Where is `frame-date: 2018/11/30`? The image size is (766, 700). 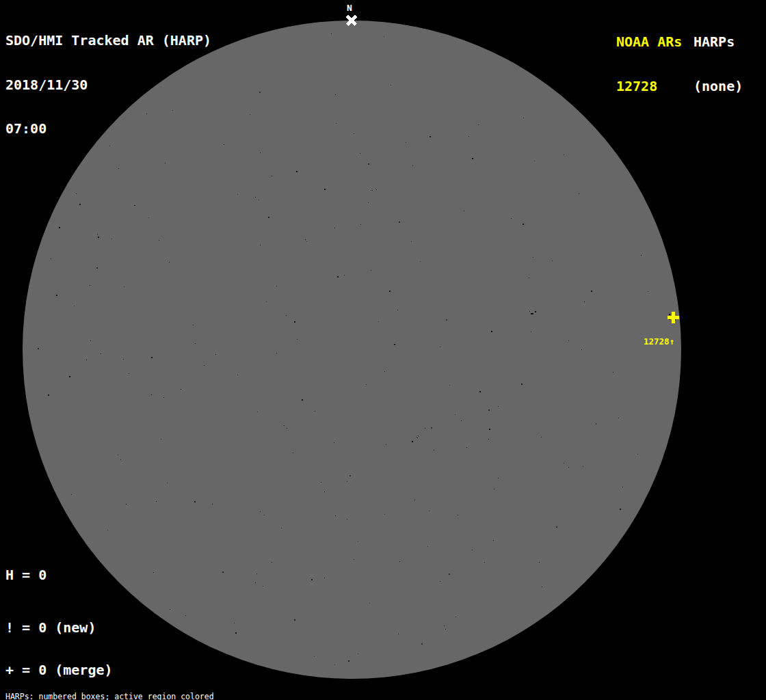 frame-date: 2018/11/30 is located at coordinates (108, 85).